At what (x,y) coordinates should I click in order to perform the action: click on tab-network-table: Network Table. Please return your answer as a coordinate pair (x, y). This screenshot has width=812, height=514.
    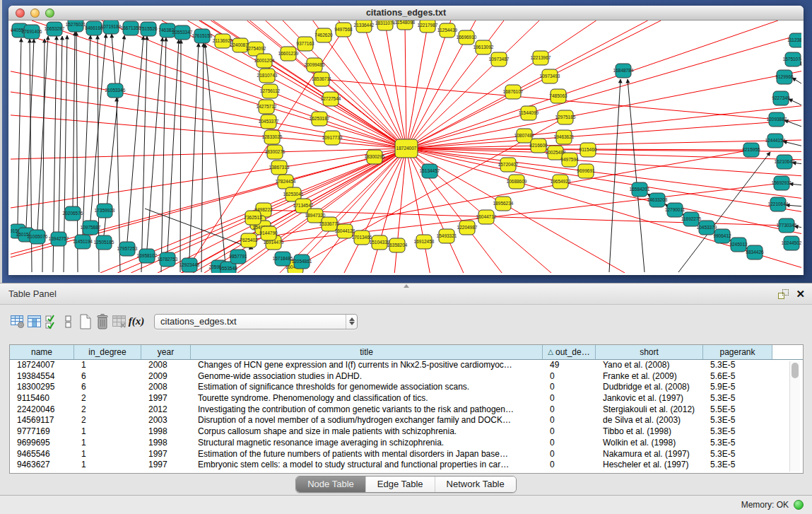
    Looking at the image, I should click on (475, 484).